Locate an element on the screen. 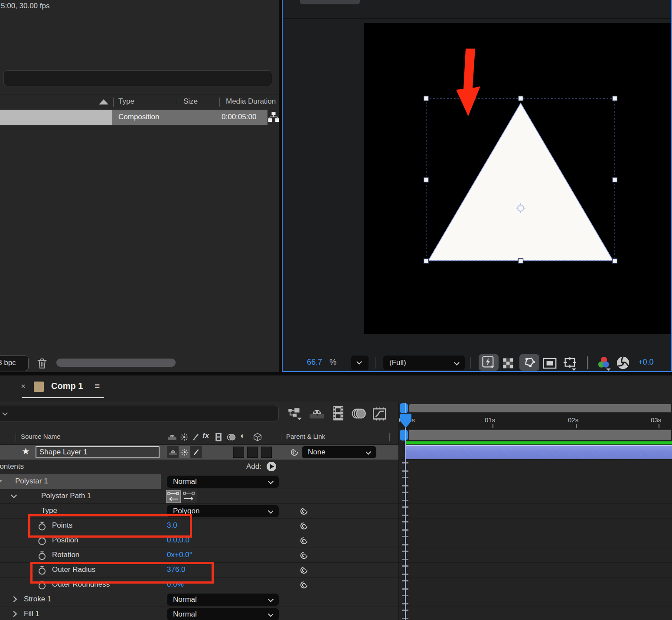  project-item-row: Composition 0:00:05:00 is located at coordinates (140, 117).